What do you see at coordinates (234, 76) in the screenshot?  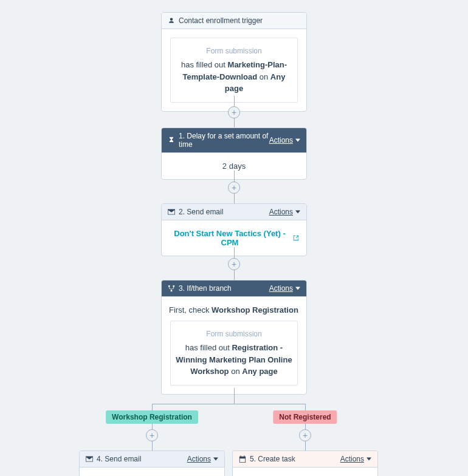 I see `trigger-condition-text: has filled out Marketing-Plan-Template-D…` at bounding box center [234, 76].